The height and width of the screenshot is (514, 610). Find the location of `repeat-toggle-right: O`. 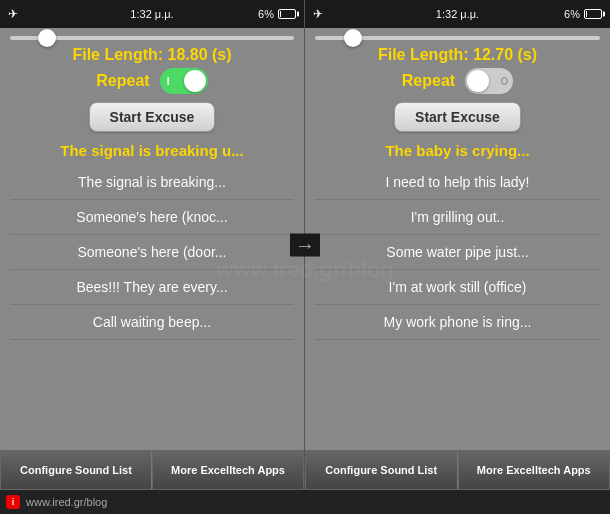

repeat-toggle-right: O is located at coordinates (489, 81).